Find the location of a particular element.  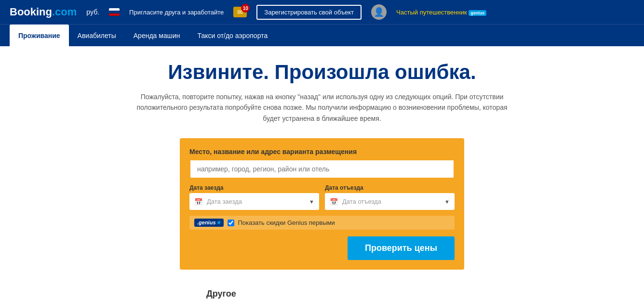

genius-badge-top: genius is located at coordinates (477, 13).